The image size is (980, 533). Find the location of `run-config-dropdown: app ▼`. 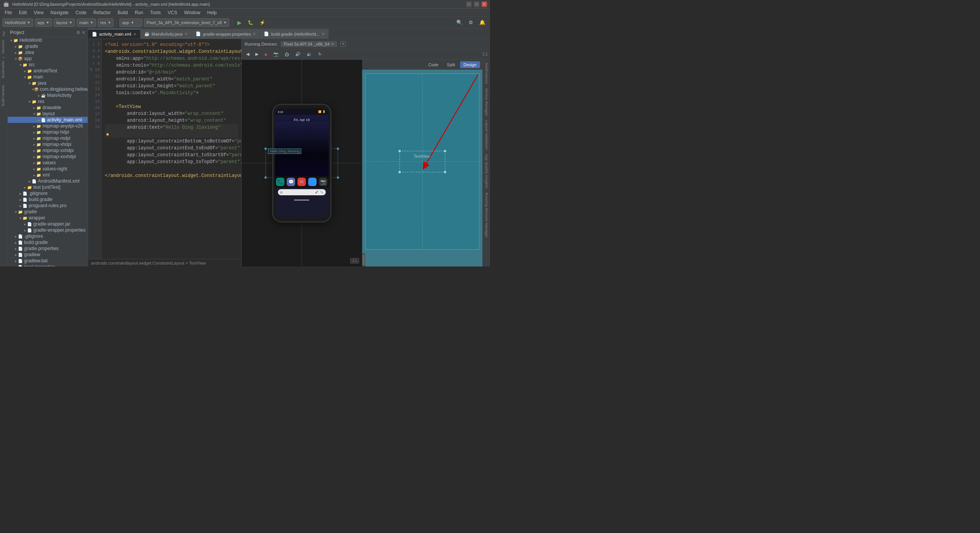

run-config-dropdown: app ▼ is located at coordinates (131, 23).